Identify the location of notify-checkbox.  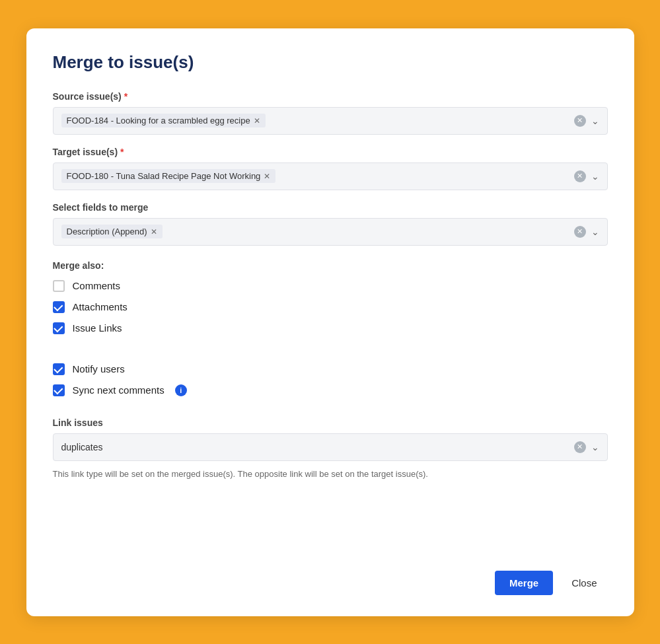
(59, 369).